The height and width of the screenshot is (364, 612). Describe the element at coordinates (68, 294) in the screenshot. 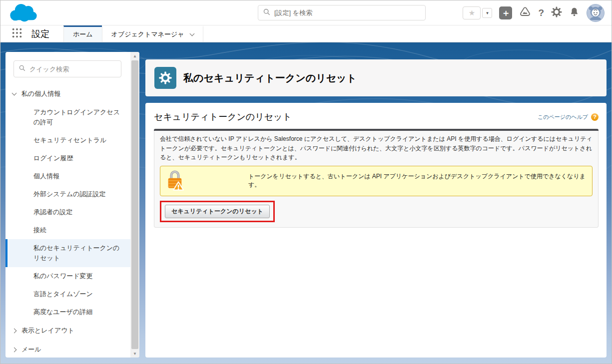

I see `sidebar-item-language-timezone: 言語とタイムゾーン` at that location.